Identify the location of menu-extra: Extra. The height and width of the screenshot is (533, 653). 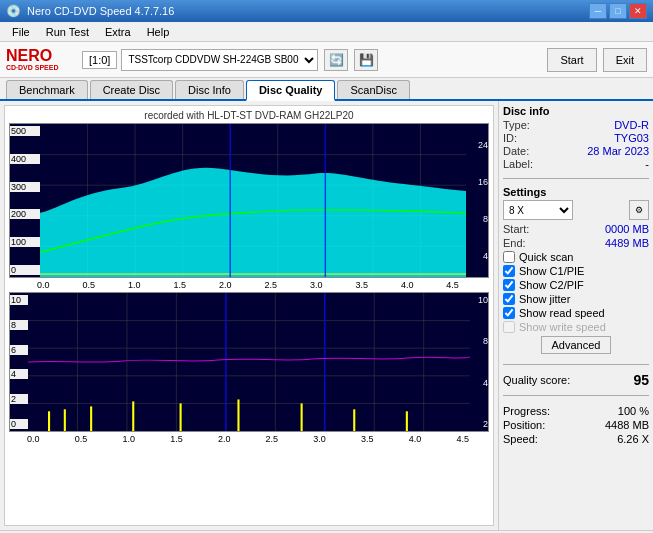
(118, 32).